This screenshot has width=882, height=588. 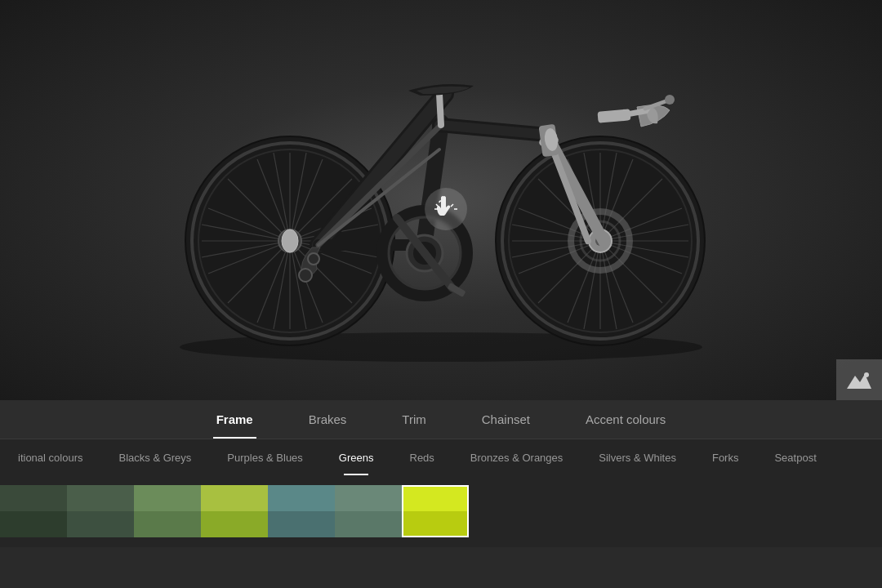 What do you see at coordinates (441, 511) in the screenshot?
I see `color-swatch-row` at bounding box center [441, 511].